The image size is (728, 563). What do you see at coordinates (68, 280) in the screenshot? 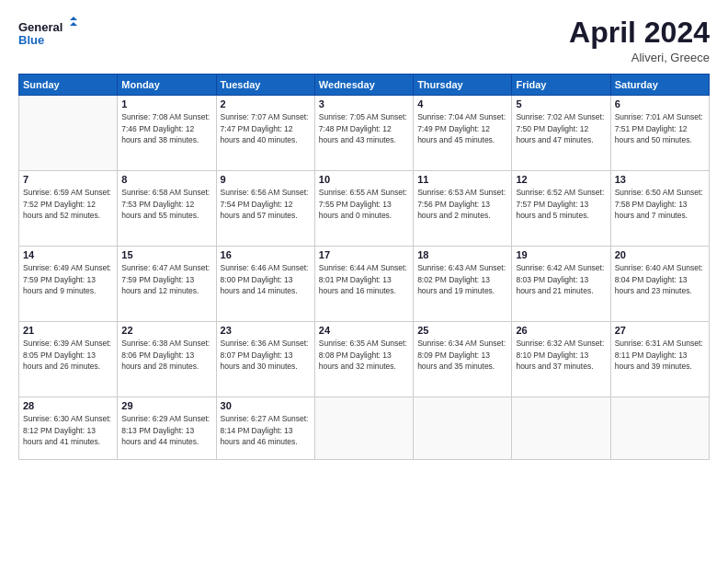
I see `day-info: Sunrise: 6:49 AM Sunset: 7:59 PM Dayligh…` at bounding box center [68, 280].